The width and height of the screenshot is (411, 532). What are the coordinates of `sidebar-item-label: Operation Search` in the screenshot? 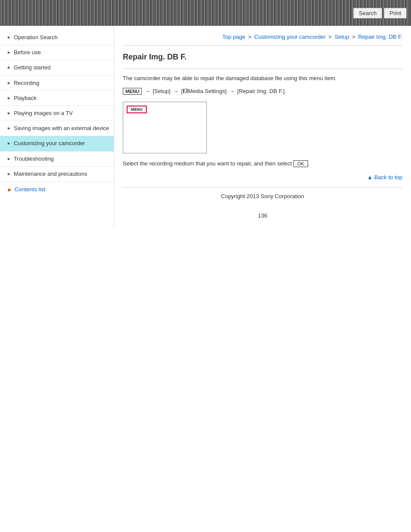 It's located at (36, 37).